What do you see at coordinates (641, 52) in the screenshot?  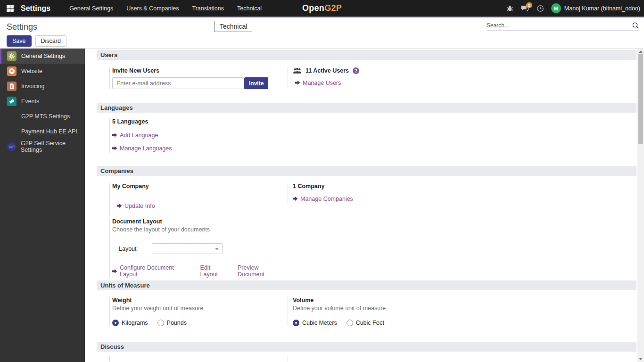 I see `scroll-up-arrow` at bounding box center [641, 52].